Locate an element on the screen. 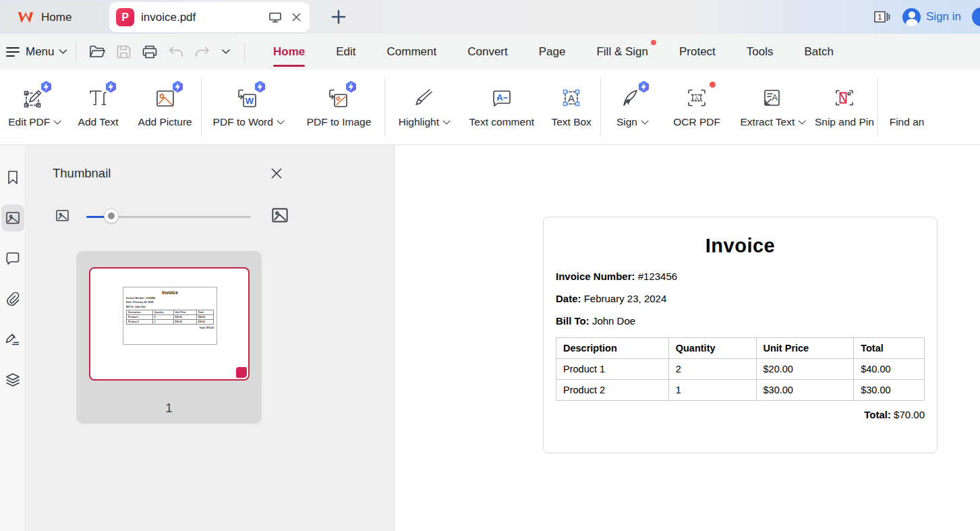  new-tab-button is located at coordinates (339, 17).